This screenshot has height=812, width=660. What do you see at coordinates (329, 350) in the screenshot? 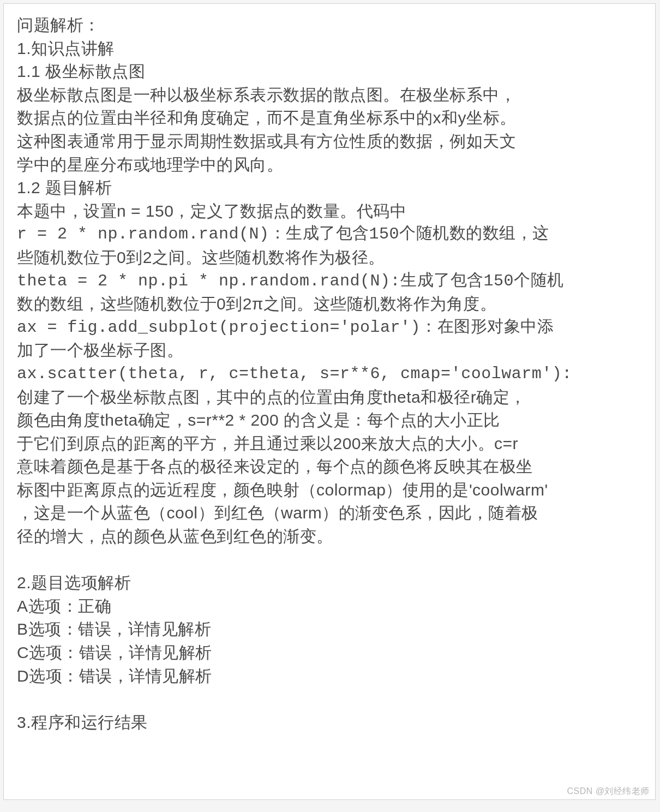
I see `paragraph-line: 加了一个极坐标子图。` at bounding box center [329, 350].